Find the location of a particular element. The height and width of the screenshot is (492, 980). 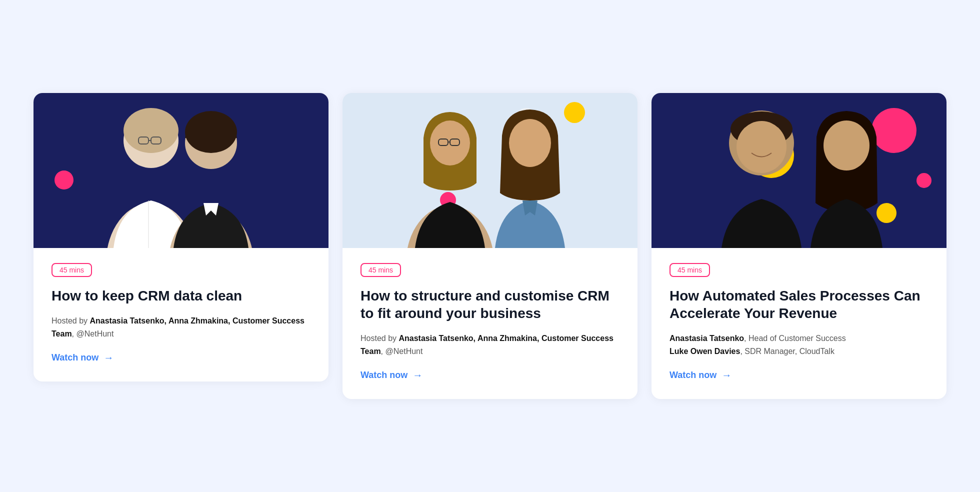

card-1-host-suffix: , @NetHunt is located at coordinates (93, 334).